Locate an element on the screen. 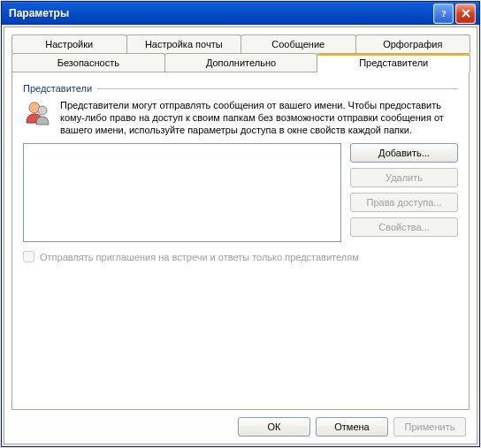  tab-mail-setup: Настройка почты is located at coordinates (184, 44).